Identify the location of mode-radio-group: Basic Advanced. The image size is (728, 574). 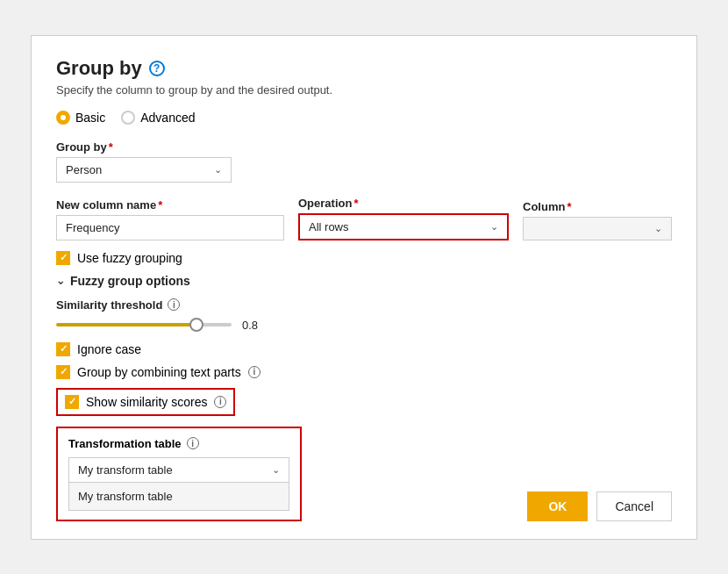
(364, 118).